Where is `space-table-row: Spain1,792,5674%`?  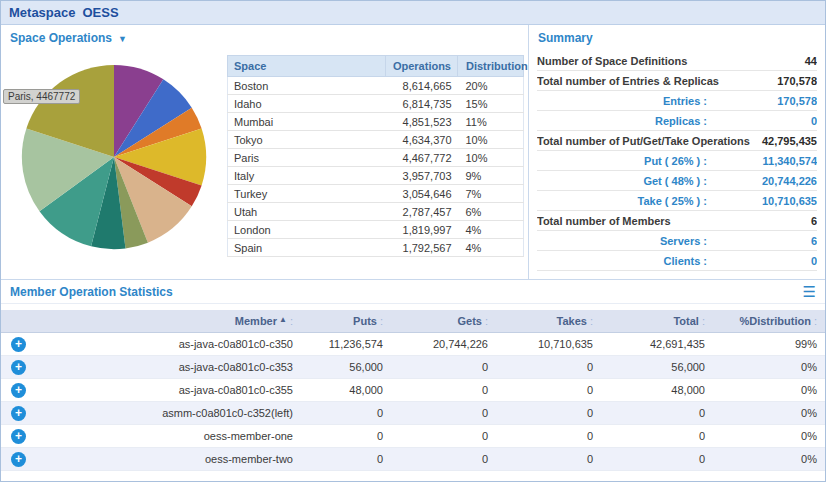
space-table-row: Spain1,792,5674% is located at coordinates (376, 248).